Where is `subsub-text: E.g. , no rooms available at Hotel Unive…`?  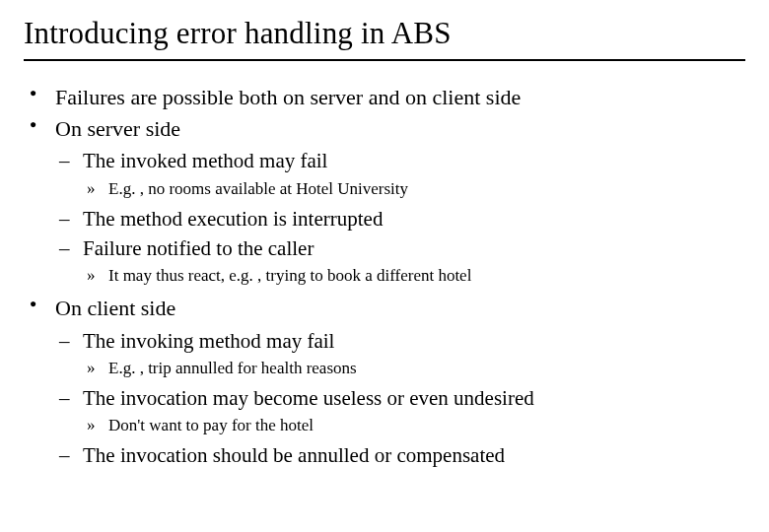 subsub-text: E.g. , no rooms available at Hotel Unive… is located at coordinates (258, 189).